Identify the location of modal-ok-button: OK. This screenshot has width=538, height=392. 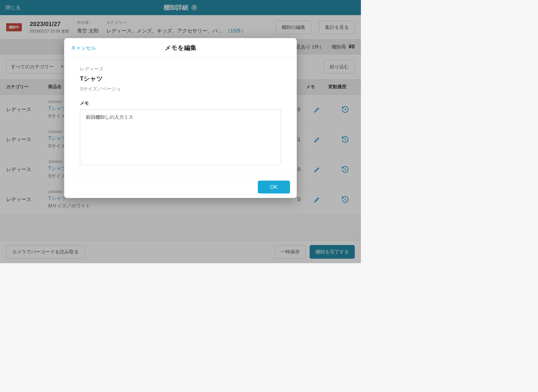
(274, 187).